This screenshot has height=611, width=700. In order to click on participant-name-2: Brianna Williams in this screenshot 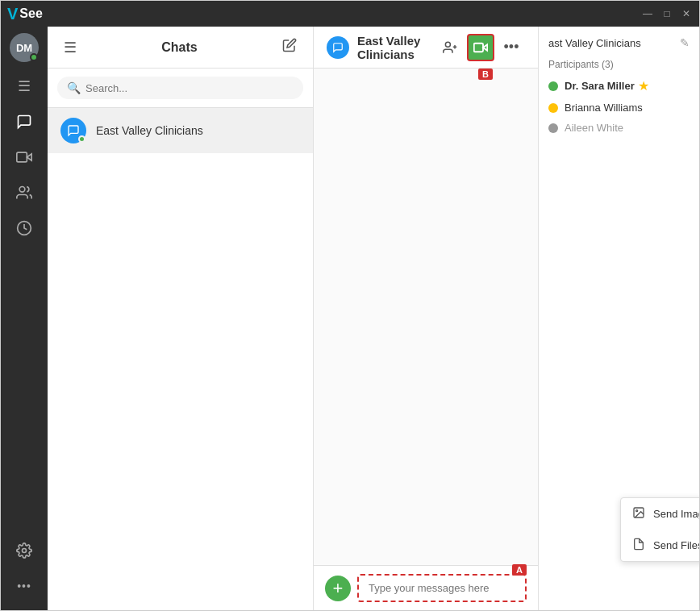, I will do `click(603, 108)`.